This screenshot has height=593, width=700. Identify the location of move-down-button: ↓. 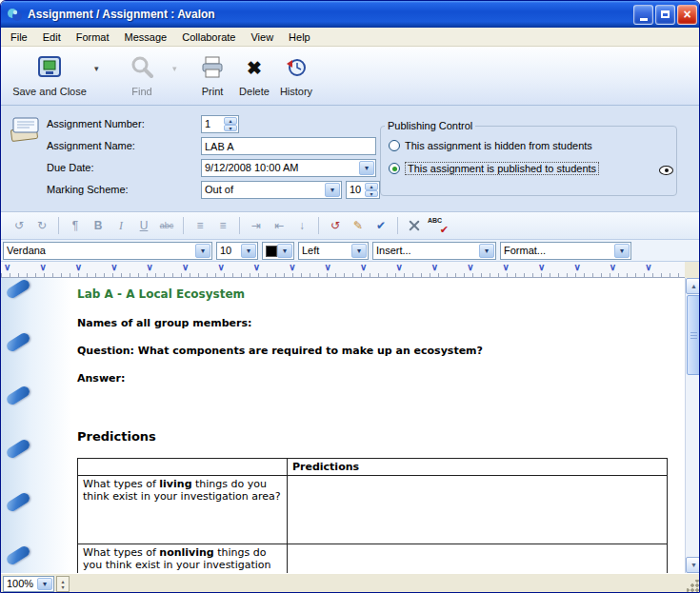
(302, 226).